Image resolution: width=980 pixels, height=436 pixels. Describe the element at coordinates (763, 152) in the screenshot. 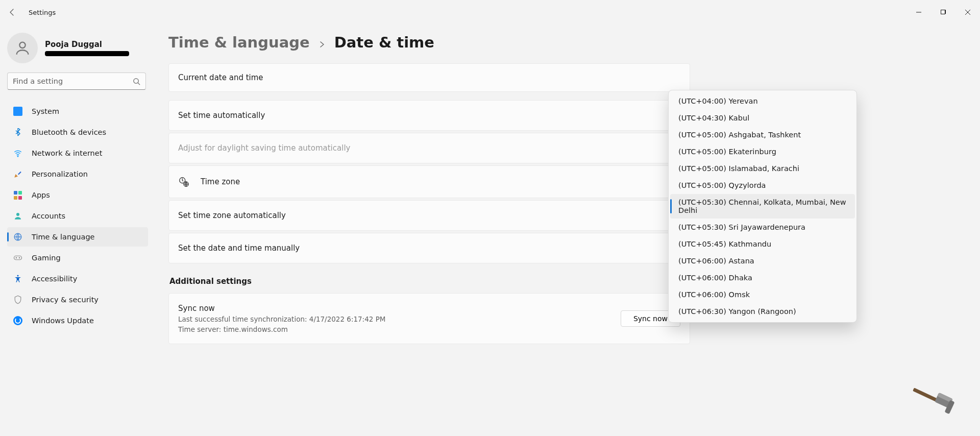

I see `timezone-option: (UTC+05:00) Ekaterinburg` at that location.